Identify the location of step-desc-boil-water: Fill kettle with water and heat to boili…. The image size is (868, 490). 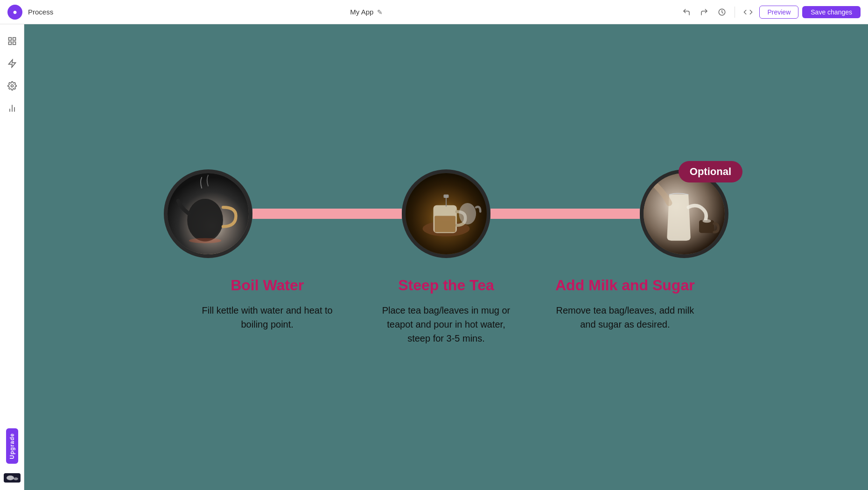
(267, 317).